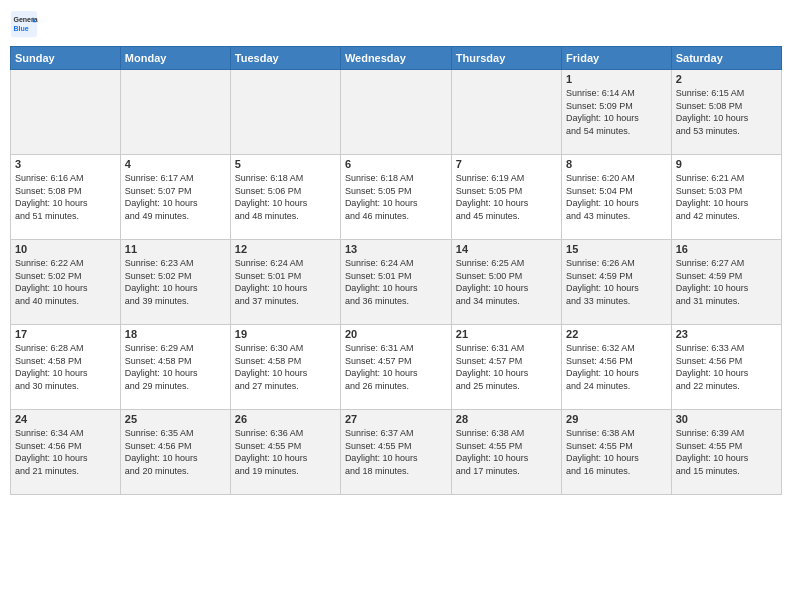 This screenshot has height=612, width=792. I want to click on calendar-cell: 20Sunrise: 6:31 AM Sunset: 4:57 PM Dayli…, so click(396, 368).